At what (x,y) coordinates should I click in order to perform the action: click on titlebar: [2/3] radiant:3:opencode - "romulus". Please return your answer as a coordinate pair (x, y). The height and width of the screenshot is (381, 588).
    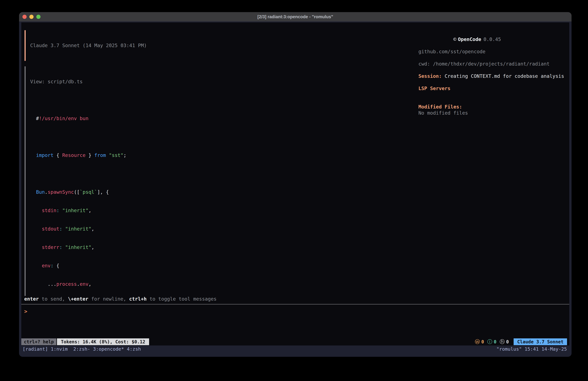
    Looking at the image, I should click on (295, 17).